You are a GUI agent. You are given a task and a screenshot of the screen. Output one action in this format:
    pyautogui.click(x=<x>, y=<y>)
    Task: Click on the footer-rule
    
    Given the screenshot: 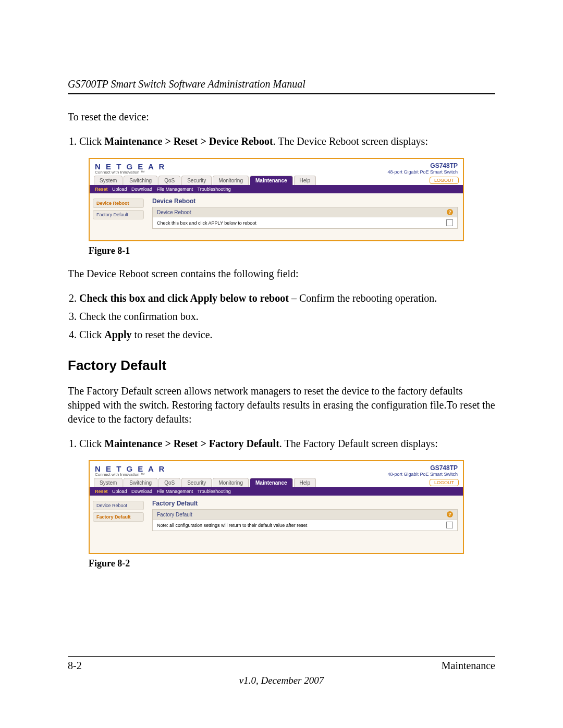 What is the action you would take?
    pyautogui.click(x=282, y=657)
    